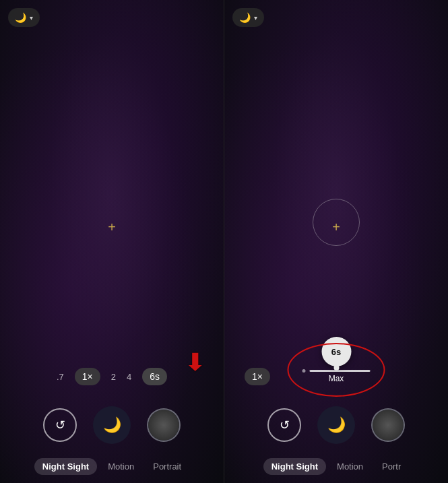 The width and height of the screenshot is (448, 483). I want to click on exposure-slider, so click(340, 371).